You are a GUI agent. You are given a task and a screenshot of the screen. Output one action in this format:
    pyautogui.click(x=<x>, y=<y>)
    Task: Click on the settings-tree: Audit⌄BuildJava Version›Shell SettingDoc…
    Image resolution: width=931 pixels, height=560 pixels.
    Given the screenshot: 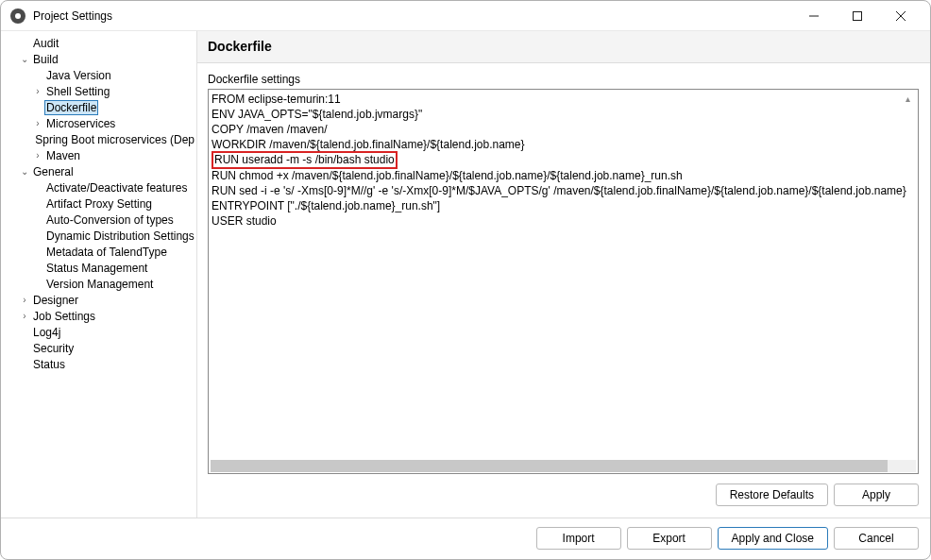 What is the action you would take?
    pyautogui.click(x=100, y=204)
    